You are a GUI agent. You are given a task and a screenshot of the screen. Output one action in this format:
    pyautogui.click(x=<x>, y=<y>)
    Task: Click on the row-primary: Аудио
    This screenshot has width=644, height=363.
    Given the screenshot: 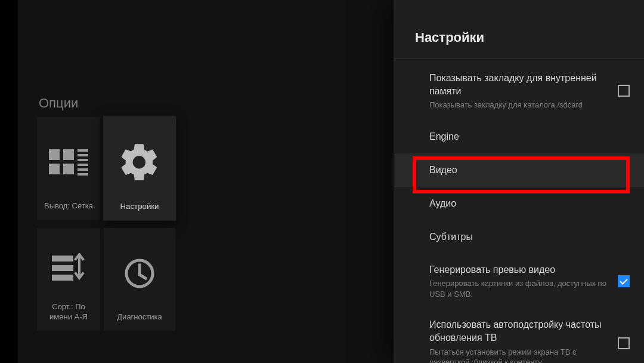 What is the action you would take?
    pyautogui.click(x=526, y=204)
    